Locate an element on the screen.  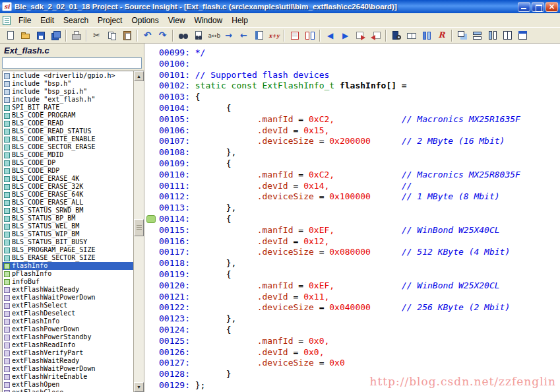
symbol-item: extFlashDeselect is located at coordinates (68, 313).